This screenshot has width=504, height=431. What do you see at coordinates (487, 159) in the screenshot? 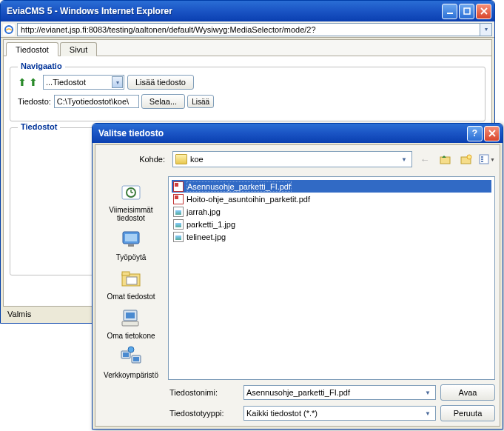
I see `view-menu-icon: ▼` at bounding box center [487, 159].